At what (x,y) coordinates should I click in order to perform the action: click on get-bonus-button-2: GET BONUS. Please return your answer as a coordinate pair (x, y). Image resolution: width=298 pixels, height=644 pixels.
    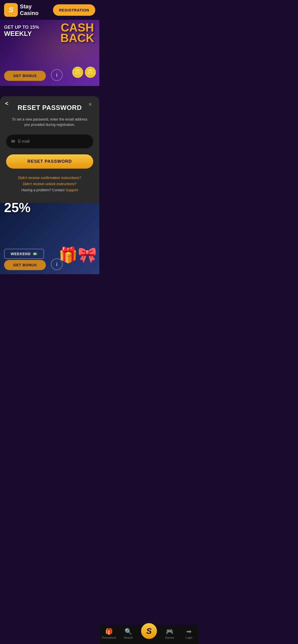
    Looking at the image, I should click on (25, 265).